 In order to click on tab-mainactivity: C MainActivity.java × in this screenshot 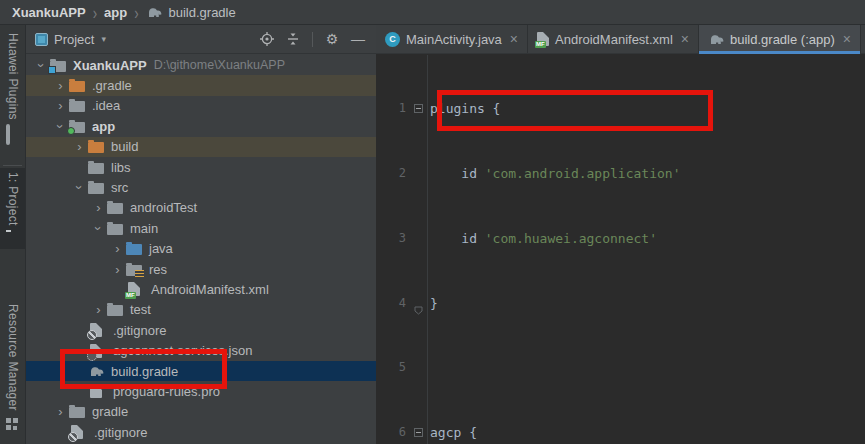, I will do `click(452, 39)`.